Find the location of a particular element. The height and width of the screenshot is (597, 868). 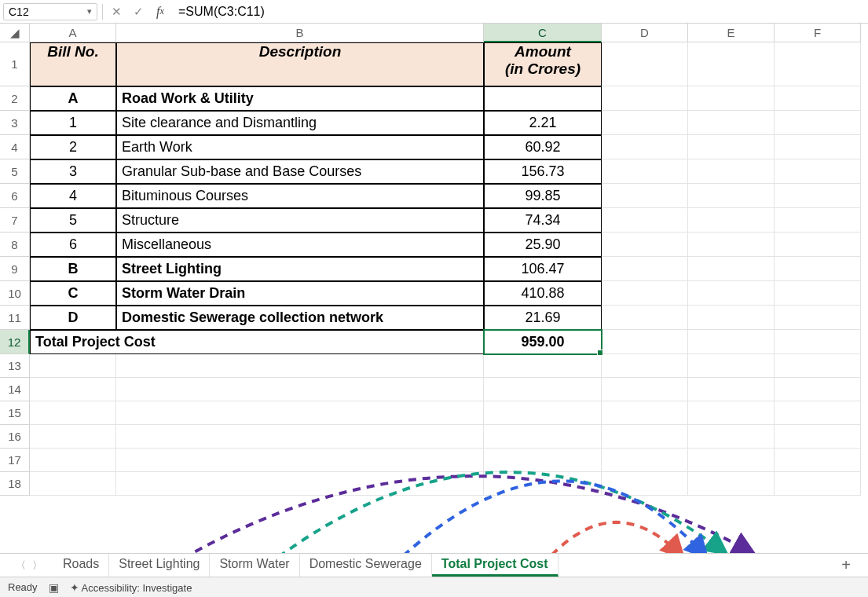

row-header-11: 11 is located at coordinates (15, 317).